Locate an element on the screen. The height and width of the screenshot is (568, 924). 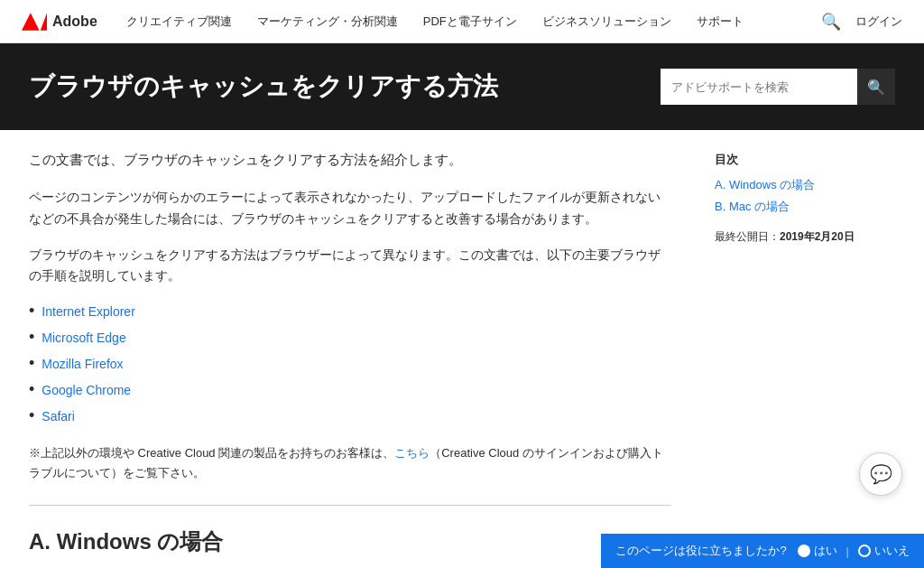
feedback-bar: このページは役に立ちましたか? はい | いいえ is located at coordinates (762, 551).